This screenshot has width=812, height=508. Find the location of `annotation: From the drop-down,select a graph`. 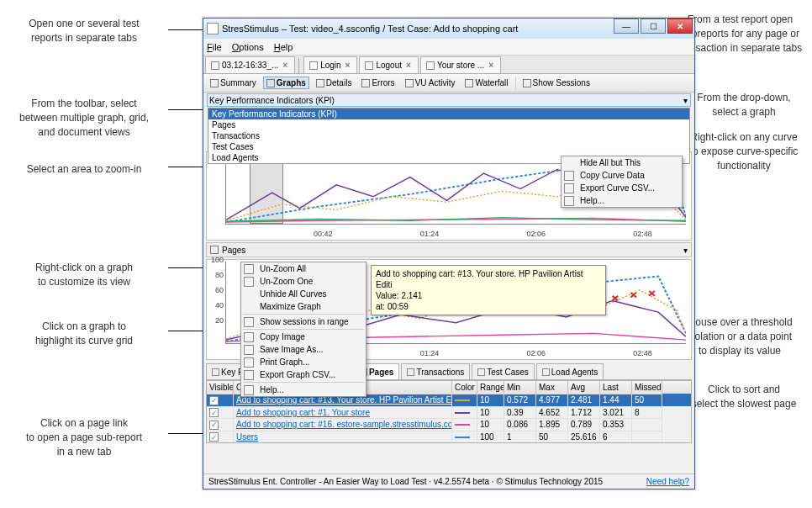

annotation: From the drop-down,select a graph is located at coordinates (744, 105).